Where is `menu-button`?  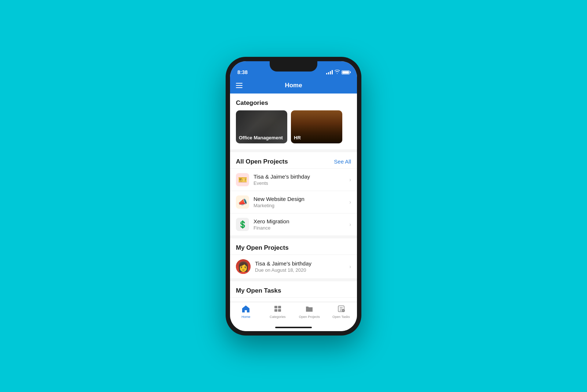 menu-button is located at coordinates (239, 85).